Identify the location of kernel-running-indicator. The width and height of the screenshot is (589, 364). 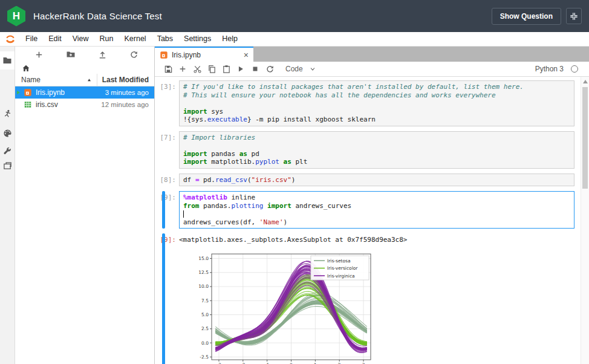
(19, 93).